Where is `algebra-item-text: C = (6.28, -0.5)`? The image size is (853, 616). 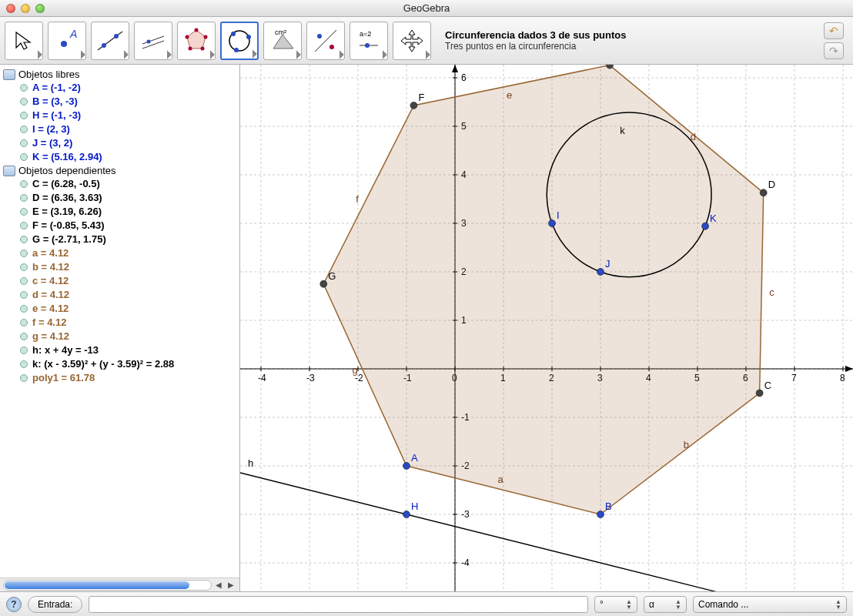 algebra-item-text: C = (6.28, -0.5) is located at coordinates (66, 184).